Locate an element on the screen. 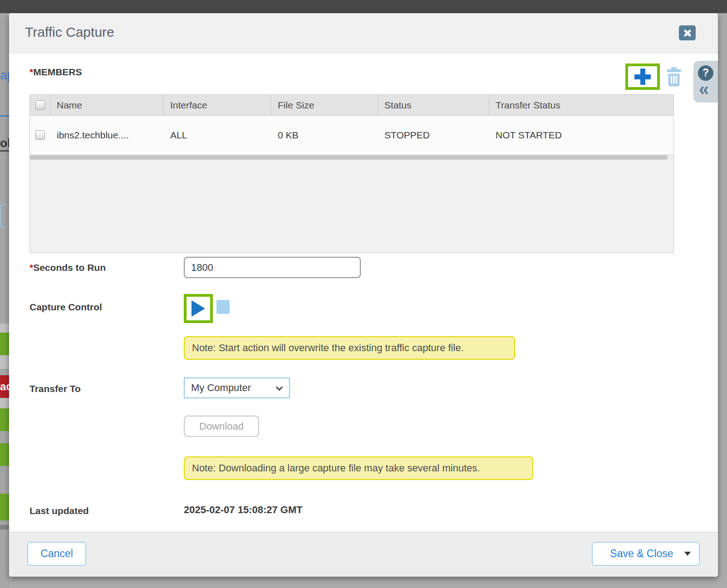  chevron-down-icon is located at coordinates (280, 387).